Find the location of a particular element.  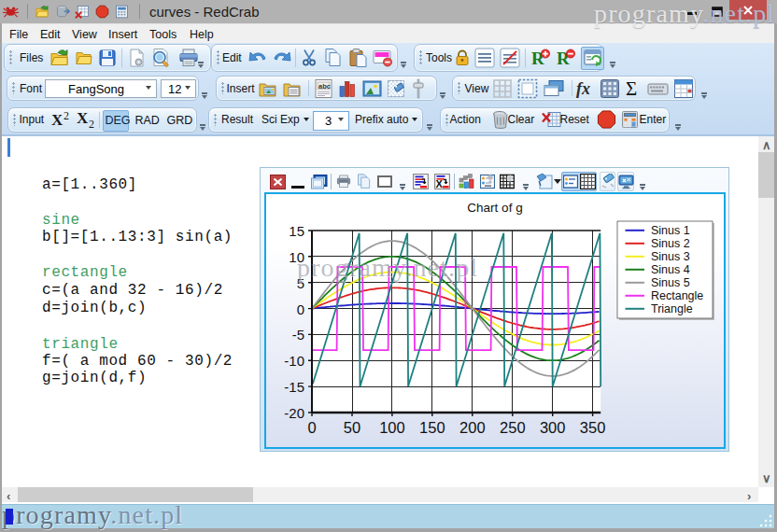

svg-text: Σ is located at coordinates (631, 89).